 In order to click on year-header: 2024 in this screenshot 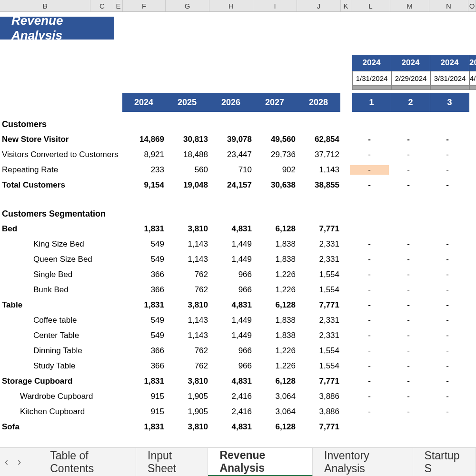, I will do `click(144, 102)`.